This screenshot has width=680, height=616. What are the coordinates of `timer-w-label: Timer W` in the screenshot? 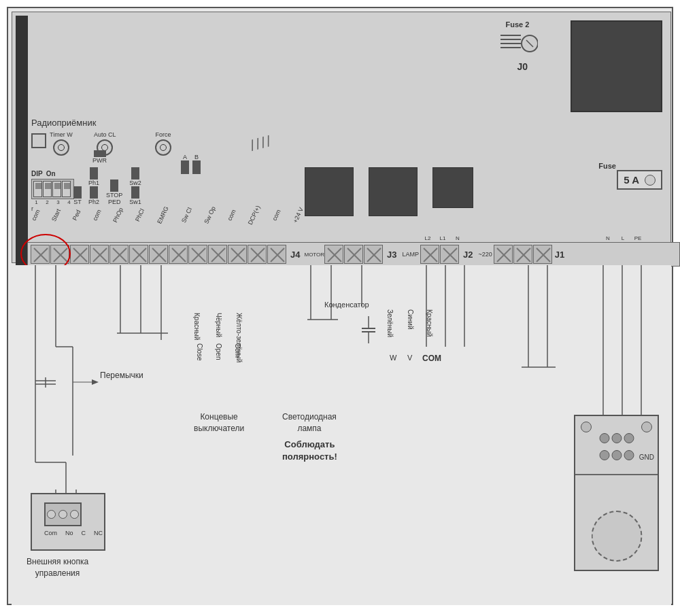 It's located at (61, 135).